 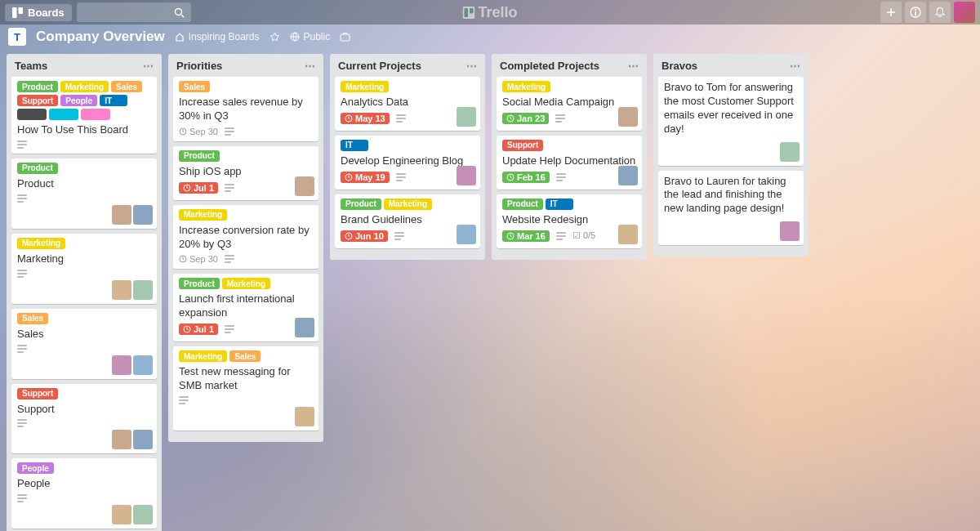 I want to click on list-title: Teams, so click(x=31, y=65).